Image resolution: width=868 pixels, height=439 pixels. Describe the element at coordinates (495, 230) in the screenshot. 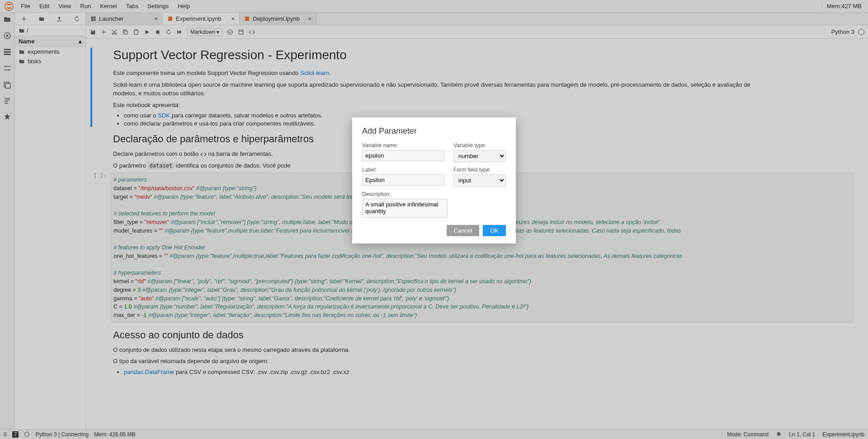

I see `ok-button: OK` at that location.